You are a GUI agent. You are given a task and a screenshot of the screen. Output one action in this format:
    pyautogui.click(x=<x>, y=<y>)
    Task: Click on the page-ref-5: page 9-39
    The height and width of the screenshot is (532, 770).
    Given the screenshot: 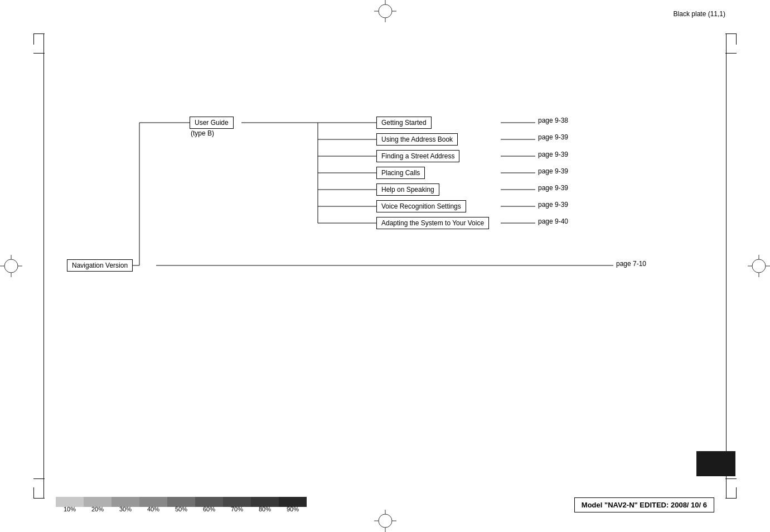 What is the action you would take?
    pyautogui.click(x=553, y=204)
    